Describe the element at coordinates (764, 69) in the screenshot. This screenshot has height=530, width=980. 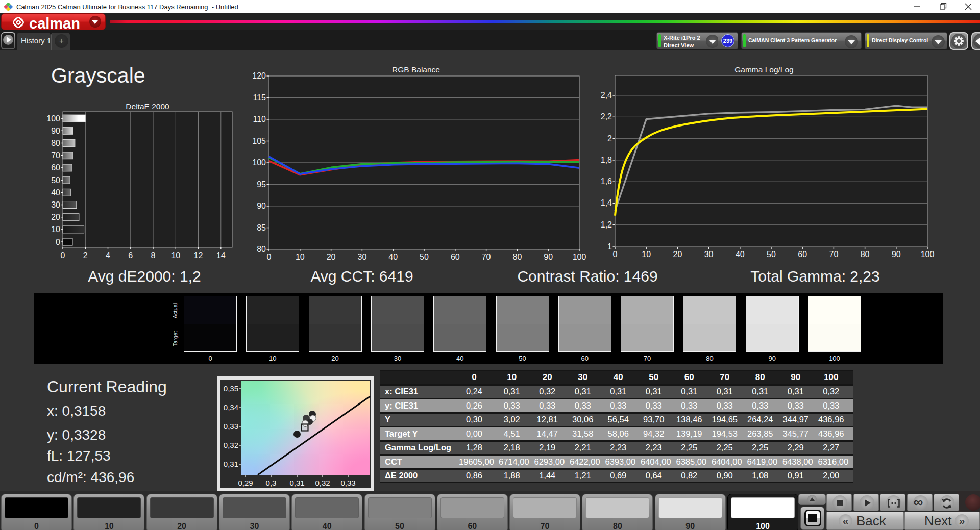
I see `svg-text: Gamma Log/Log` at that location.